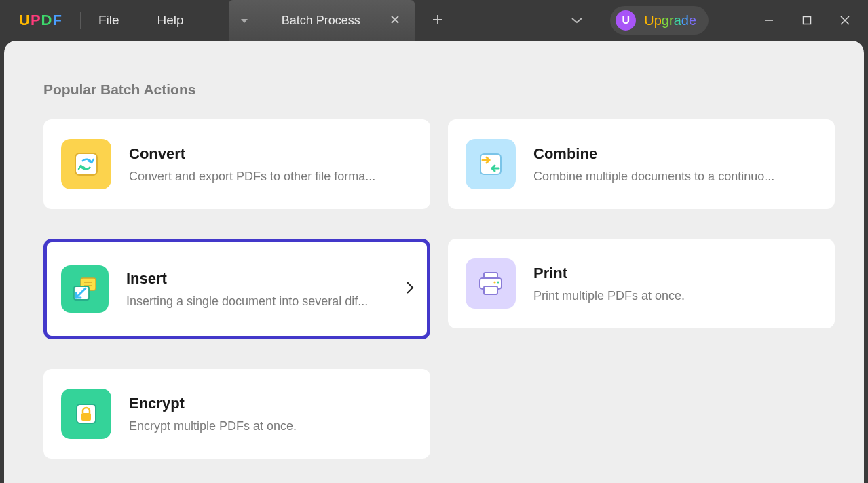  What do you see at coordinates (491, 164) in the screenshot?
I see `combine-icon` at bounding box center [491, 164].